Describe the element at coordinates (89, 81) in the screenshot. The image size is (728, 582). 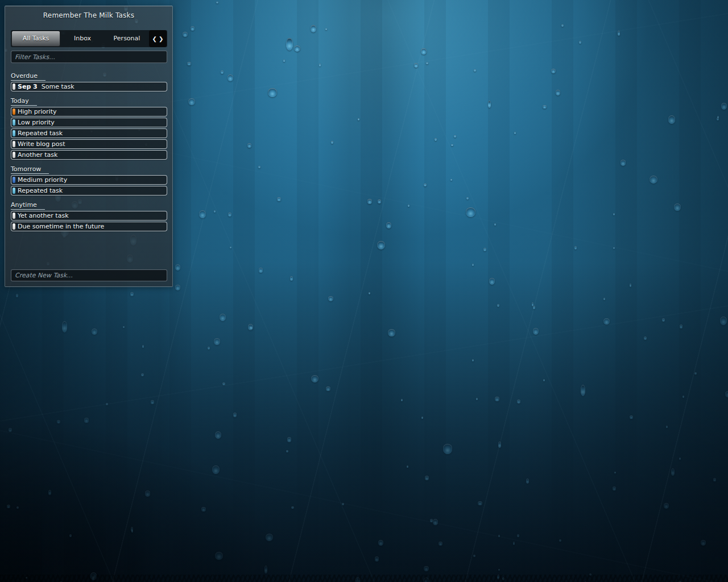
I see `section-overdue: Overdue Sep 3 Some task` at that location.